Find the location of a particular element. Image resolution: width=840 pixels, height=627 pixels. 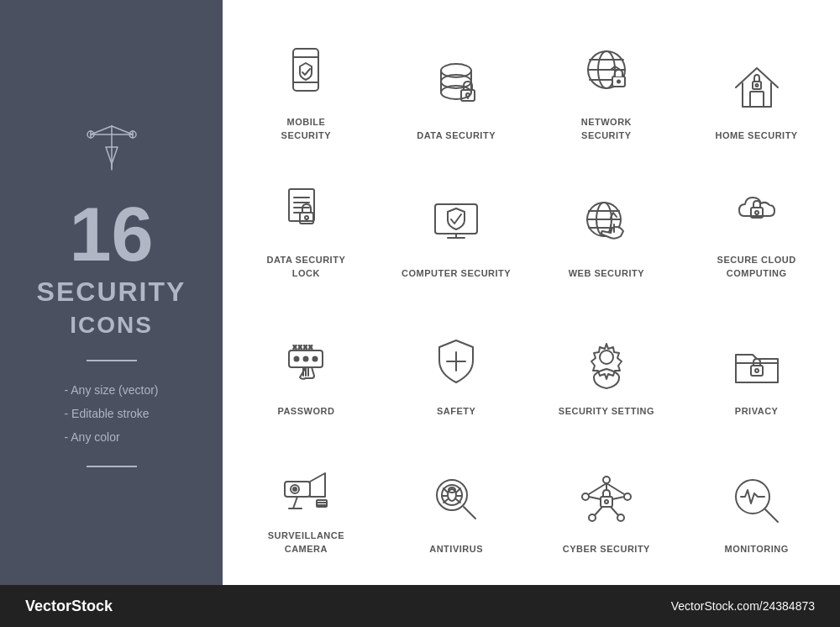

mobile-security-item: MOBILESECURITY is located at coordinates (306, 86).